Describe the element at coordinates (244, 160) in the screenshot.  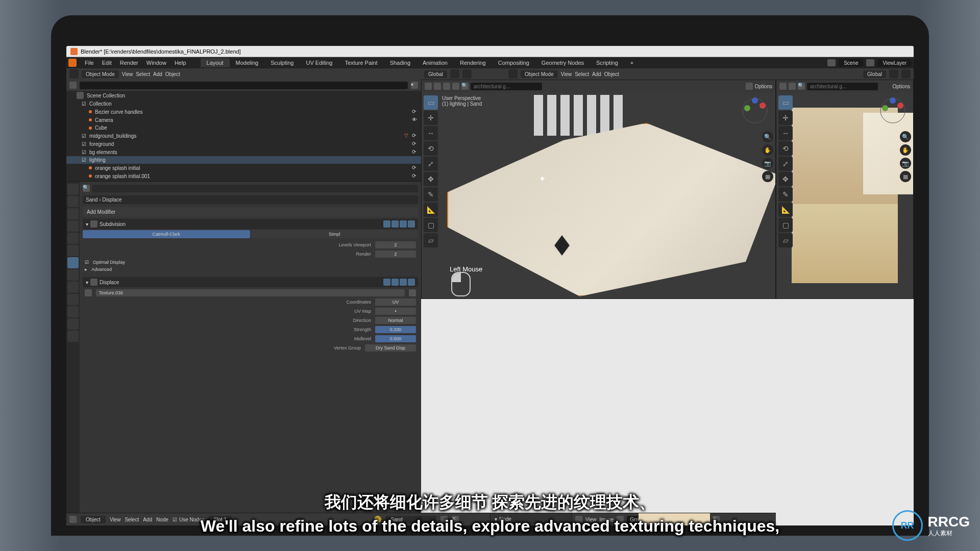
I see `outliner-item-lighting: ☑lighting` at that location.